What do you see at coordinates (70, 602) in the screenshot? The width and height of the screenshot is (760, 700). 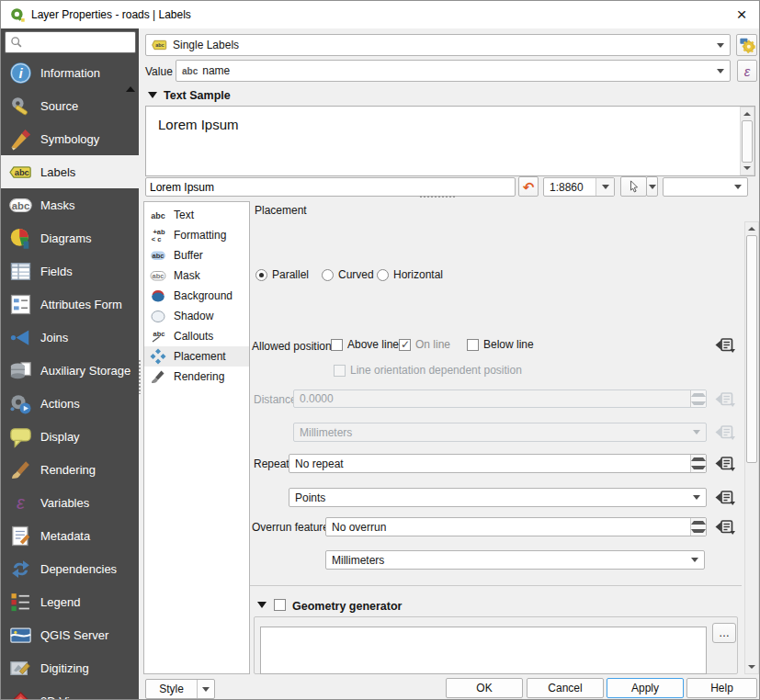 I see `sidebar-item-legend: Legend` at bounding box center [70, 602].